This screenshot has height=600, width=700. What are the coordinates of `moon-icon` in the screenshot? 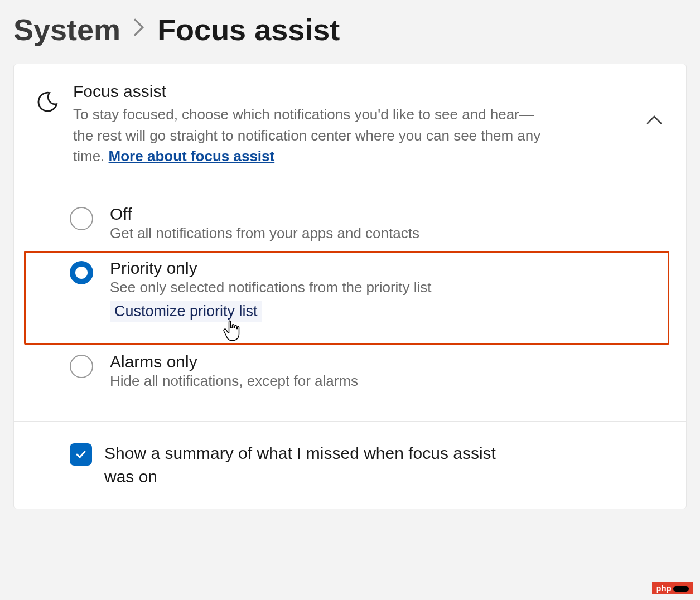 It's located at (47, 103).